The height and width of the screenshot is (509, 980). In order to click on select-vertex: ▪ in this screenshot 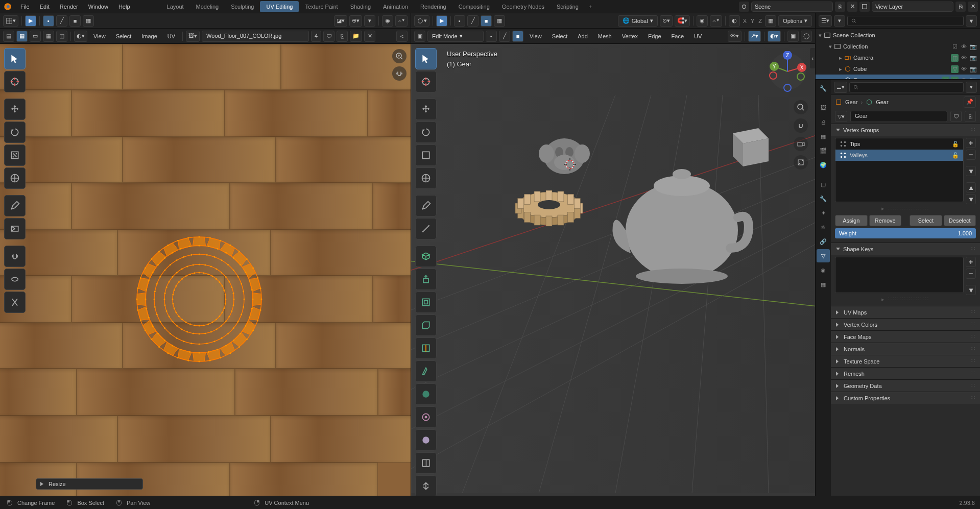, I will do `click(460, 21)`.